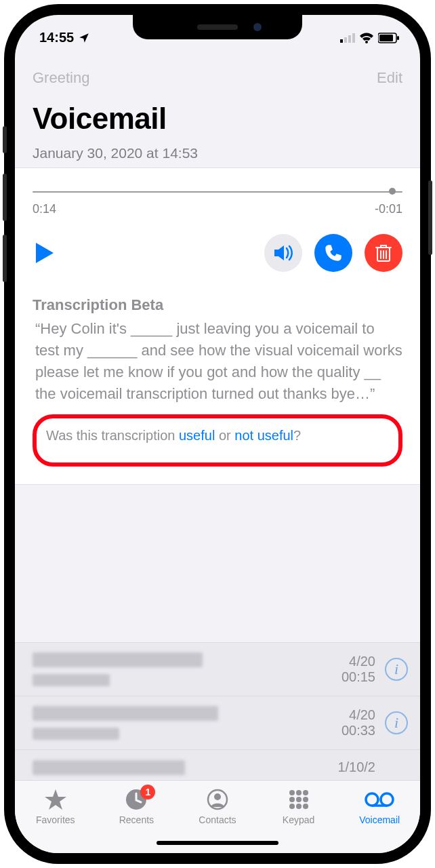  Describe the element at coordinates (356, 768) in the screenshot. I see `row-date: 1/10/2` at that location.